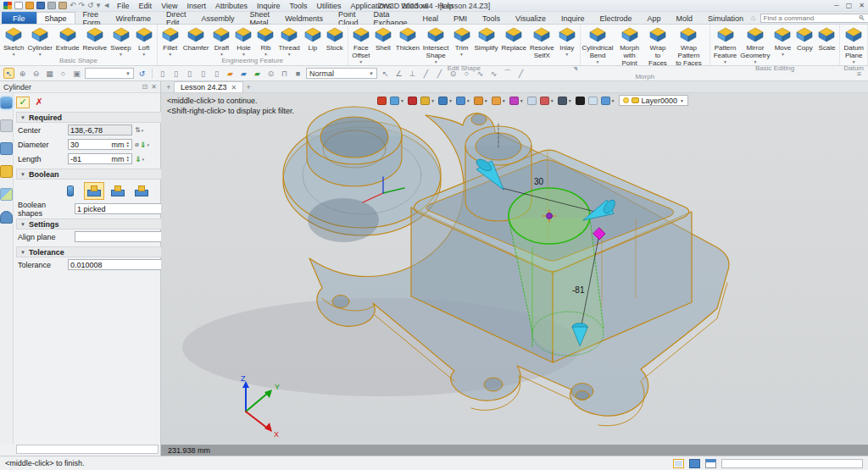  I want to click on trim-button: Trim▼, so click(462, 41).